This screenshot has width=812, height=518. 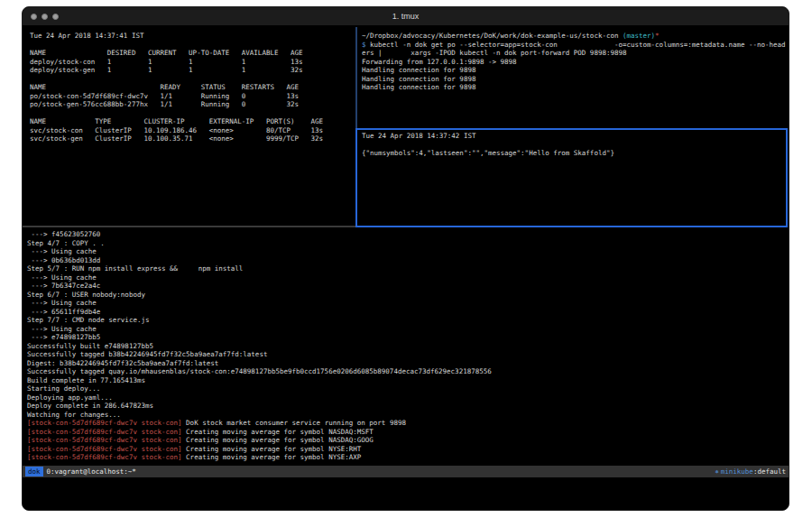 What do you see at coordinates (575, 53) in the screenshot?
I see `terminal-line: ers | xargs -IPOD kubectl -n dok port-fo…` at bounding box center [575, 53].